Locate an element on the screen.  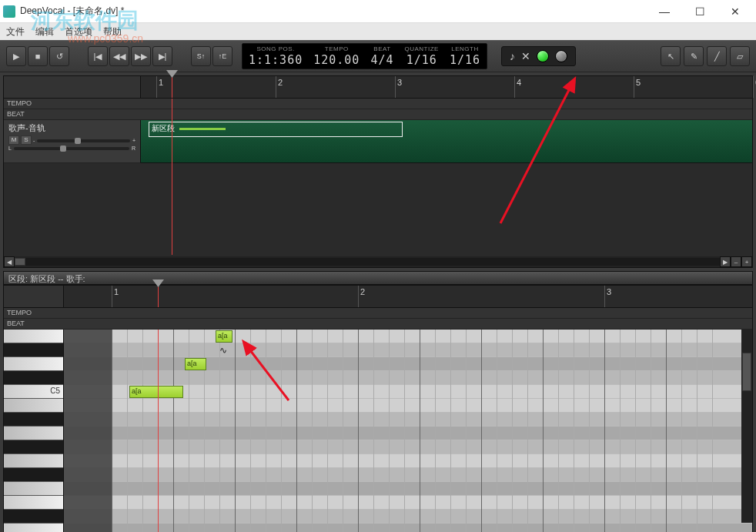
pitch-curve-icon: ∿ is located at coordinates (223, 350).